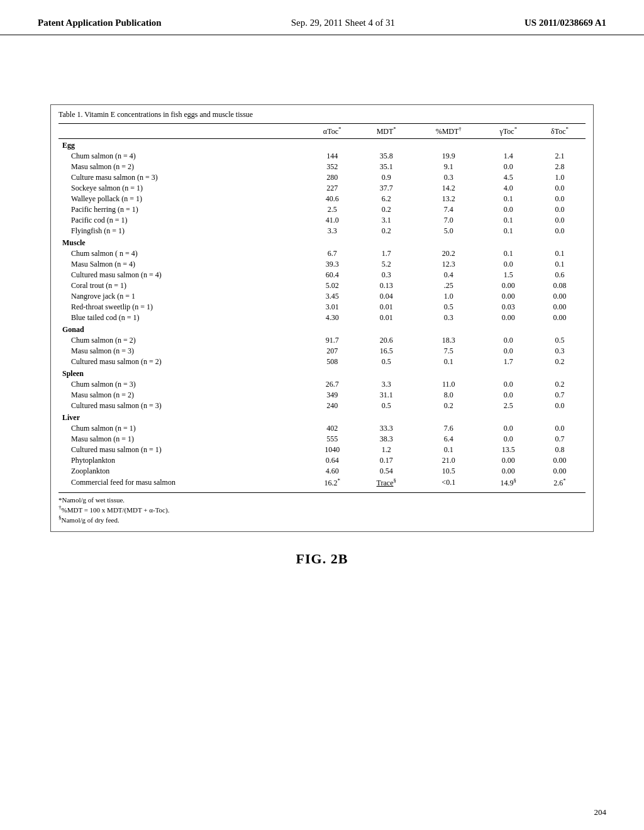  What do you see at coordinates (322, 341) in the screenshot?
I see `table-row: Chum salmon (n = 2)91.720.618.30.00.5` at bounding box center [322, 341].